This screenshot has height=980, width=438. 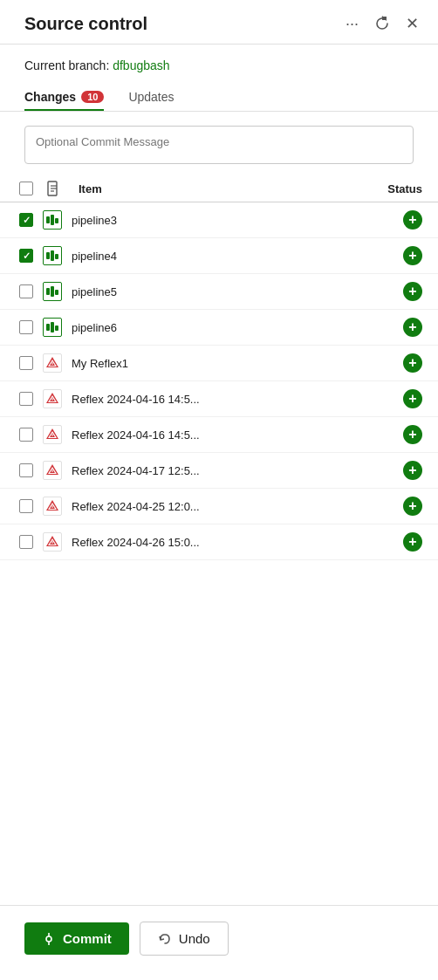 What do you see at coordinates (234, 543) in the screenshot?
I see `file-name: Reflex 2024-04-26 15:0...` at bounding box center [234, 543].